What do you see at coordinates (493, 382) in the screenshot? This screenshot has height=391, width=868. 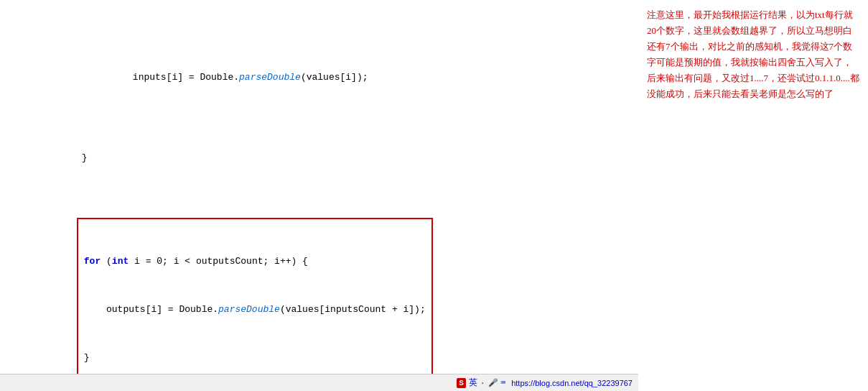 I see `mic-icon: 🎤` at bounding box center [493, 382].